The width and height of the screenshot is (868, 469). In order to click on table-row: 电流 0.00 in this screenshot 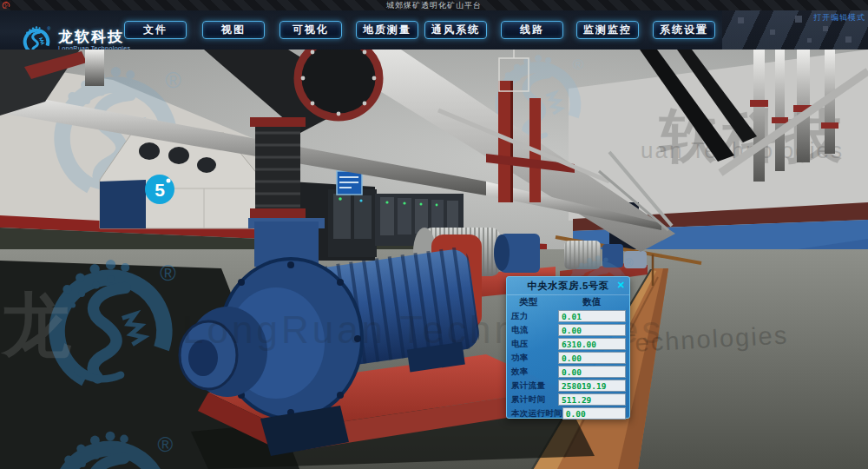, I will do `click(569, 330)`.